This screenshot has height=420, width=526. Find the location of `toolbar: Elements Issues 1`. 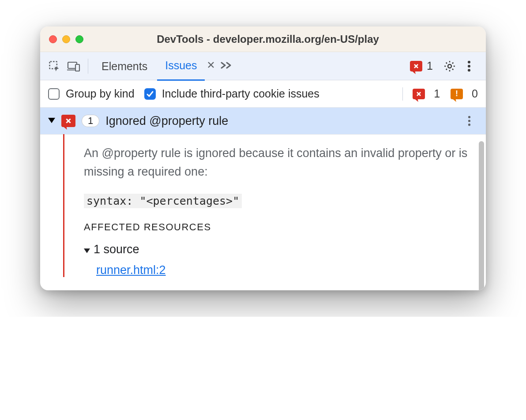

toolbar: Elements Issues 1 is located at coordinates (263, 66).